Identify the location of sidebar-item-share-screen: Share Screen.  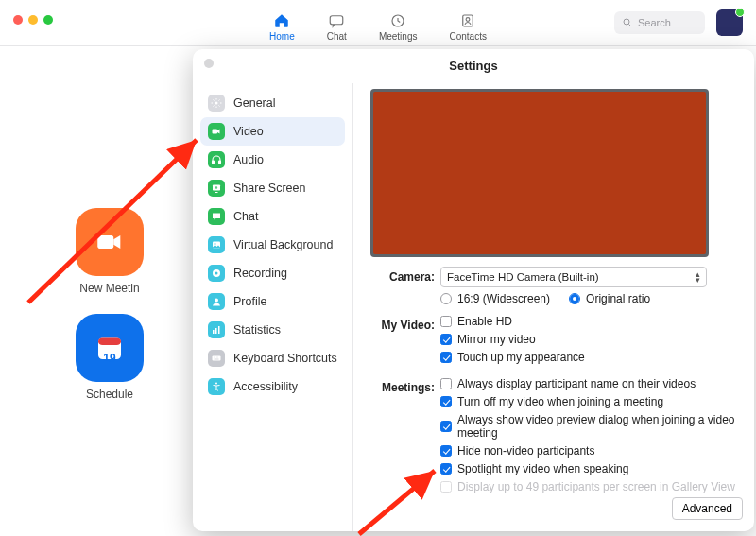
(272, 188).